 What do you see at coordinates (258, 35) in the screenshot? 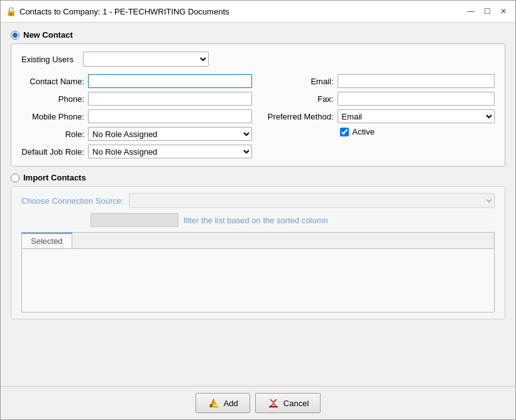
I see `new-contact-header: New Contact` at bounding box center [258, 35].